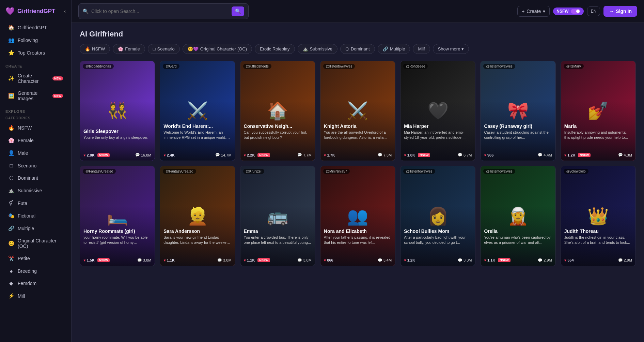  I want to click on card-creator-horny-roommate: @FantasyCreated, so click(99, 171).